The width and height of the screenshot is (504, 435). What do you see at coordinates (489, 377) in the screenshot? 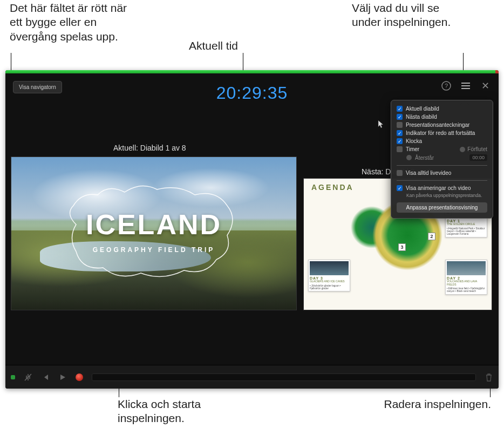
I see `trash-icon` at bounding box center [489, 377].